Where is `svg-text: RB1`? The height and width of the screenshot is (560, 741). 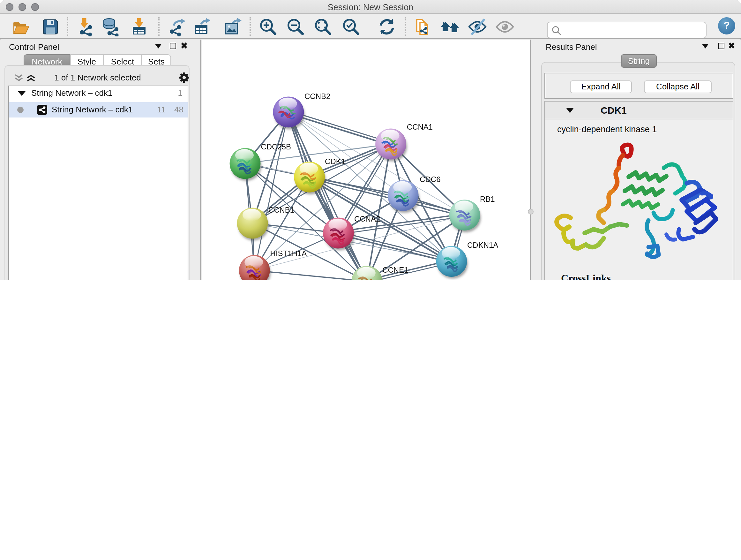
svg-text: RB1 is located at coordinates (488, 199).